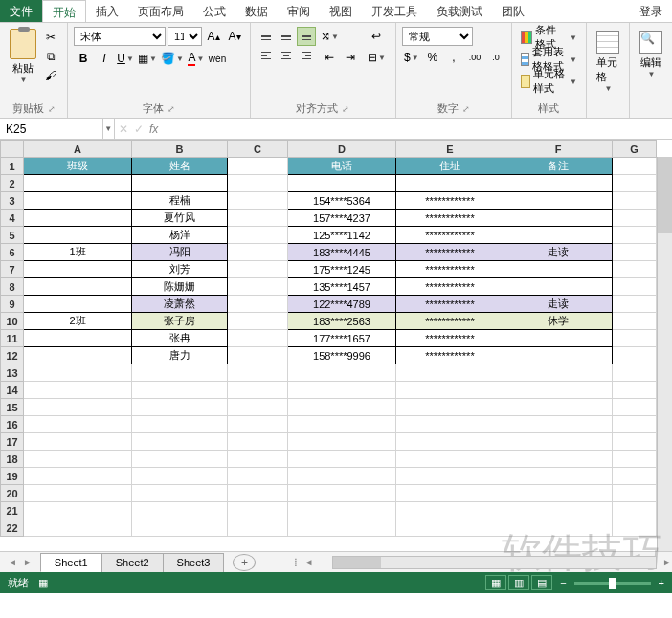 This screenshot has width=672, height=618. Describe the element at coordinates (78, 339) in the screenshot. I see `cell-A11` at that location.